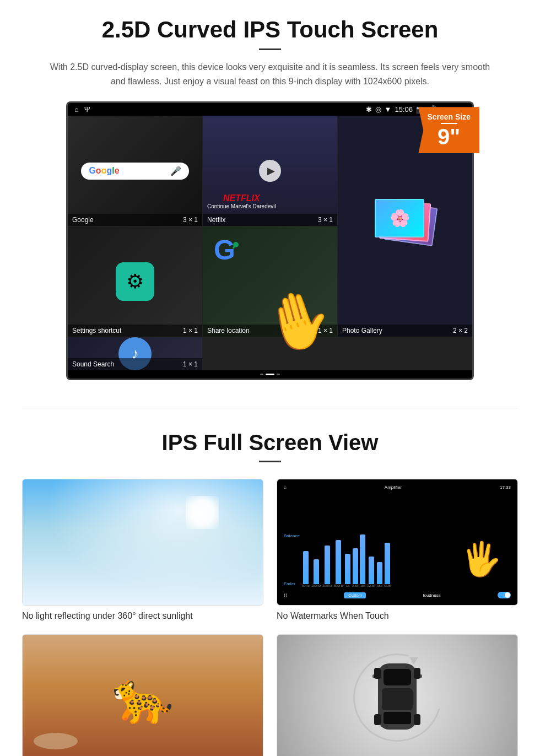  Describe the element at coordinates (369, 109) in the screenshot. I see `bluetooth-icon: ✱` at that location.